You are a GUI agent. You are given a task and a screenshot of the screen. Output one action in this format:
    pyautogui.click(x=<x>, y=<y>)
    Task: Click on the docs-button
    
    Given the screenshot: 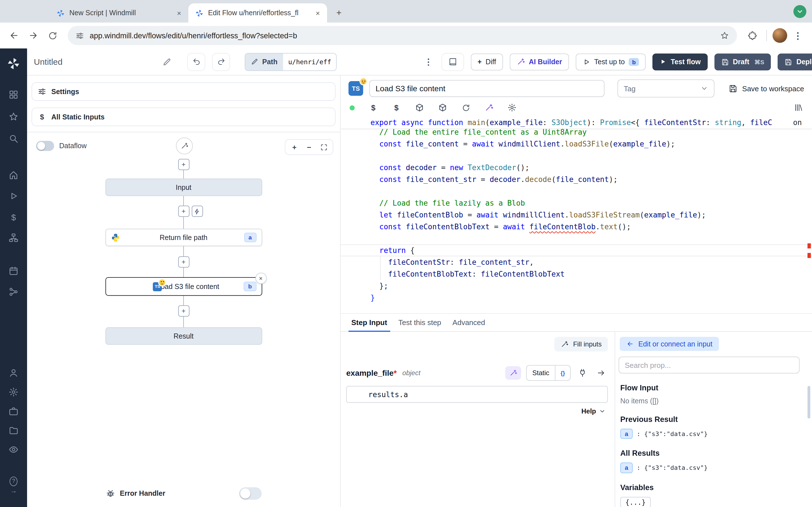 What is the action you would take?
    pyautogui.click(x=453, y=62)
    